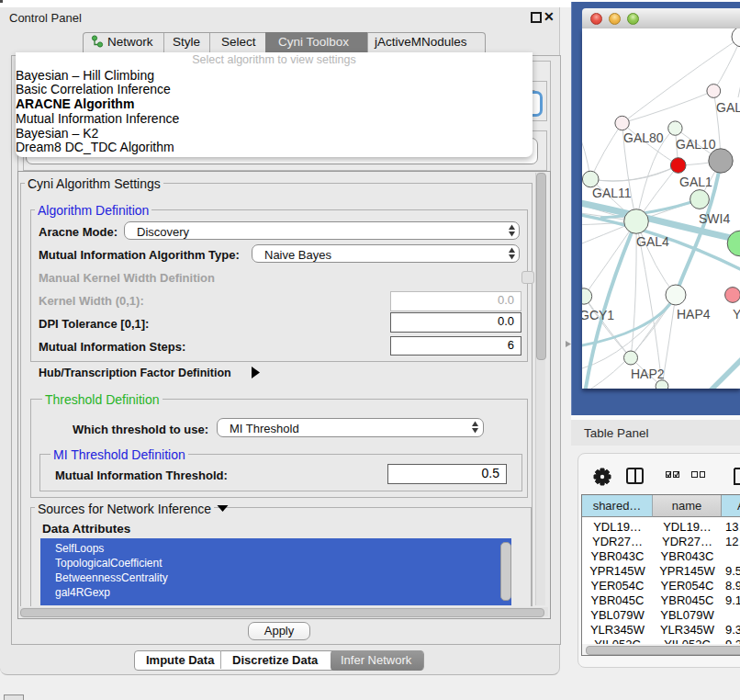 The height and width of the screenshot is (700, 740). What do you see at coordinates (648, 374) in the screenshot?
I see `svg-text: HAP2` at bounding box center [648, 374].